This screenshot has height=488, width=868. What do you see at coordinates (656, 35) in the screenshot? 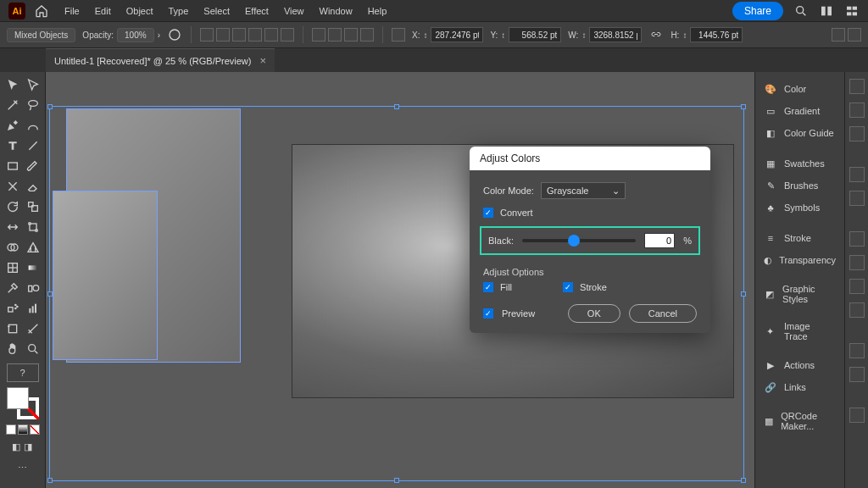
I see `link-wh-icon` at bounding box center [656, 35].